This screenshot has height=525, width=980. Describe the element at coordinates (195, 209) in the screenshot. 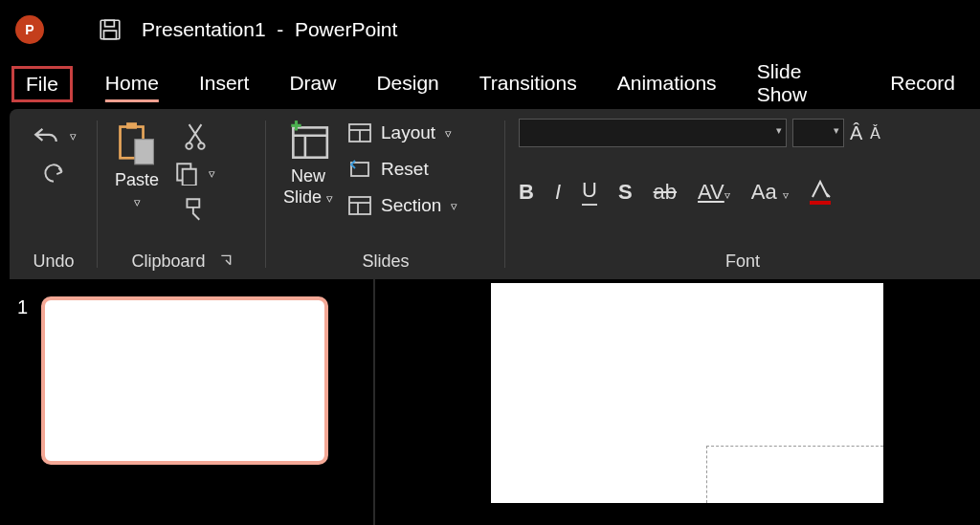

I see `format-painter-button` at that location.